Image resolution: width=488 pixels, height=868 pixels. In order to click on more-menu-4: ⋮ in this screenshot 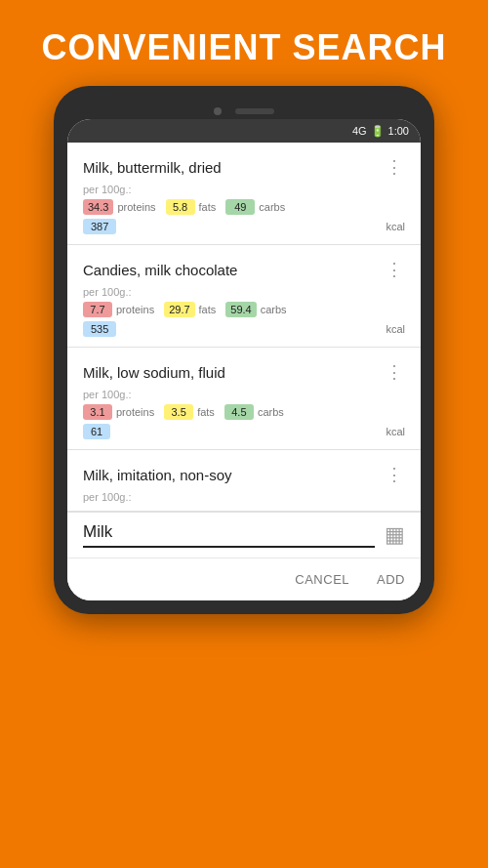, I will do `click(394, 475)`.